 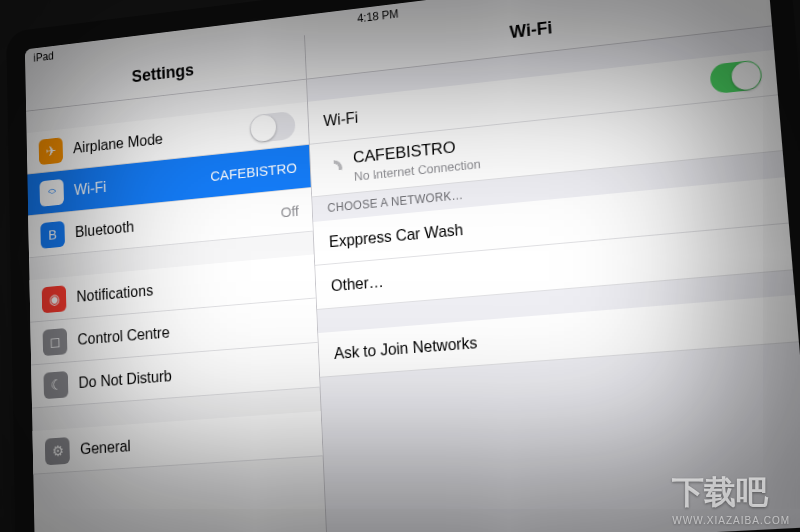 What do you see at coordinates (174, 223) in the screenshot?
I see `sidebar-item-label: Bluetooth` at bounding box center [174, 223].